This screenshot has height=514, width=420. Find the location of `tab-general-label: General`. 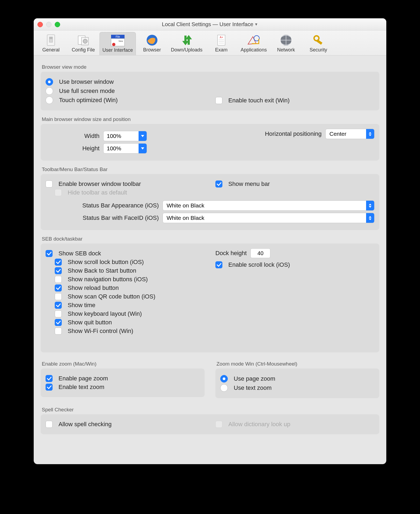

tab-general-label: General is located at coordinates (51, 50).